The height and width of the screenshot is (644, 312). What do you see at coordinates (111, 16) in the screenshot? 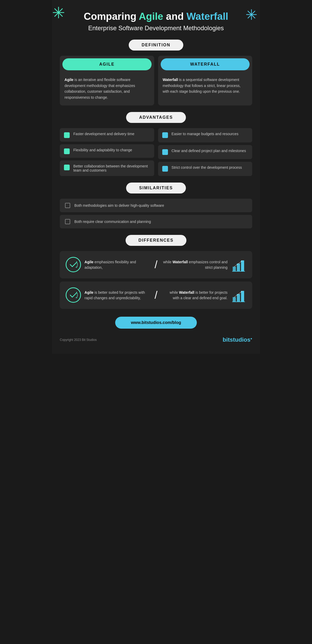
I see `title-plain: Comparing` at bounding box center [111, 16].